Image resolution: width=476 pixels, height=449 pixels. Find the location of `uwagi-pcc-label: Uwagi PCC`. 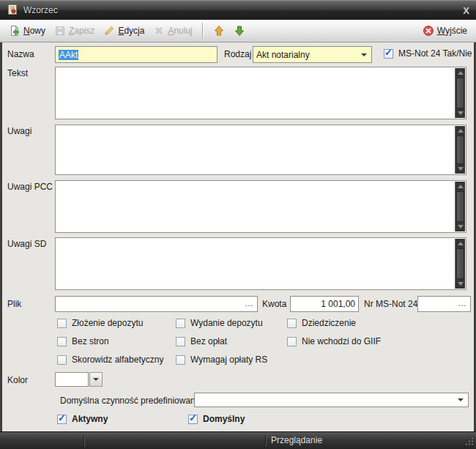

uwagi-pcc-label: Uwagi PCC is located at coordinates (30, 187).